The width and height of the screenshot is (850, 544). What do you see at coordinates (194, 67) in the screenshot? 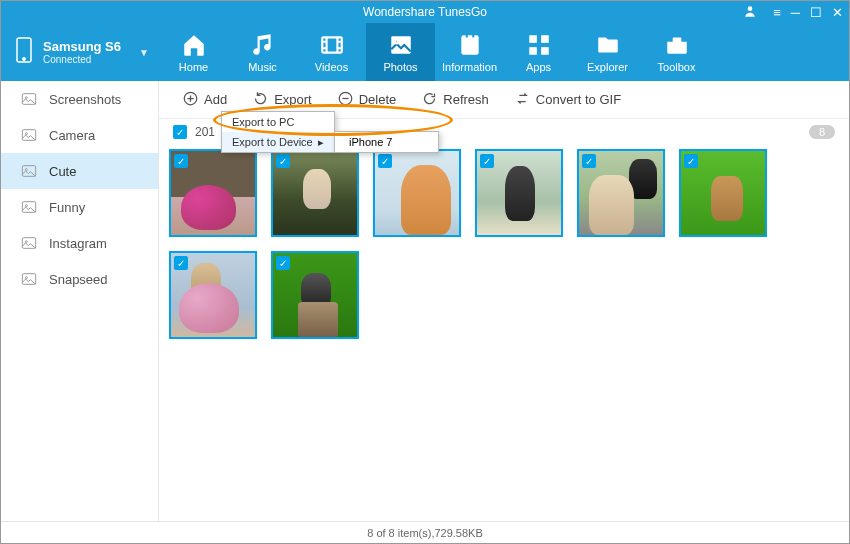
I see `nav-label: Home` at bounding box center [194, 67].